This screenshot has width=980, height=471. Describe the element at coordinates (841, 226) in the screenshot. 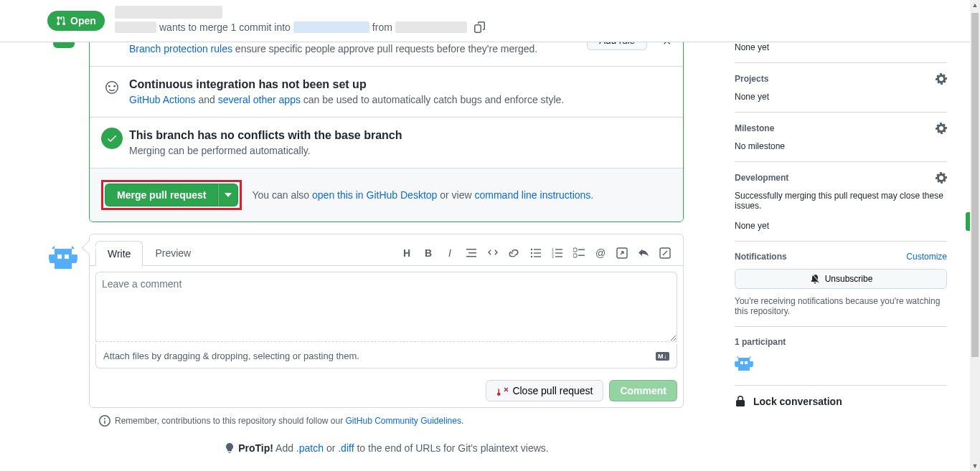

I see `development-none: None yet` at that location.